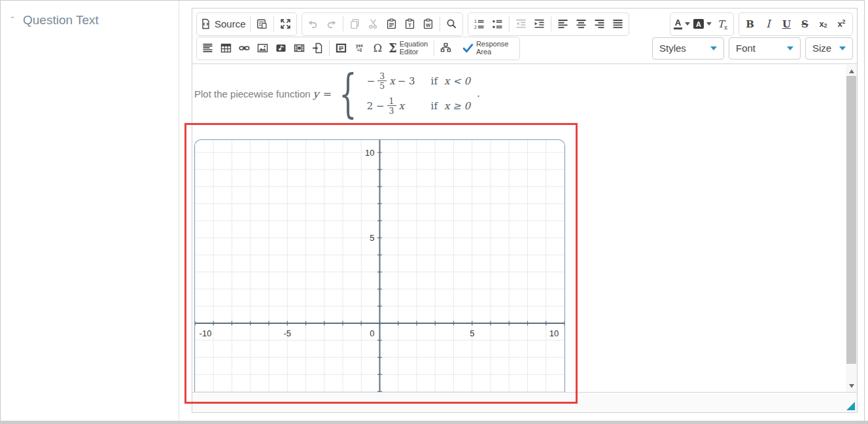  Describe the element at coordinates (331, 24) in the screenshot. I see `redo-icon` at that location.